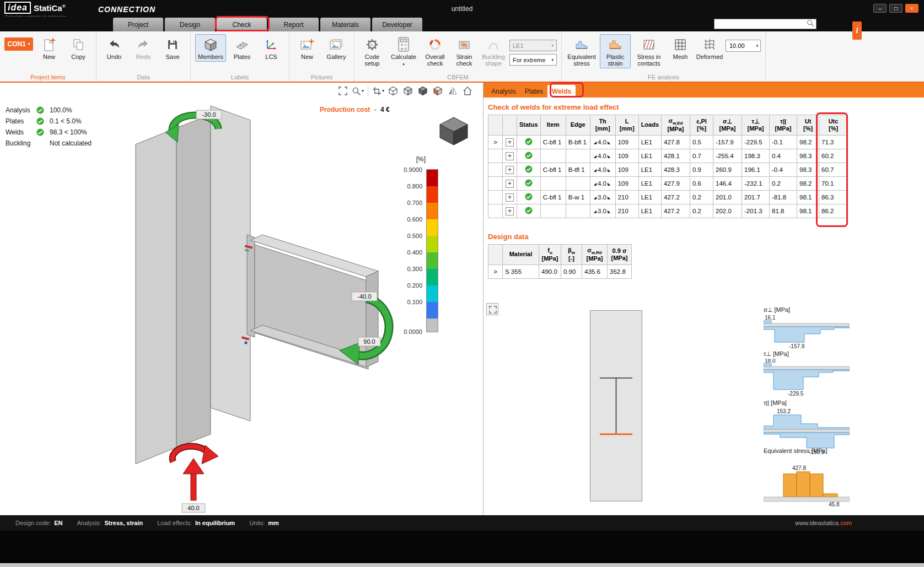 This screenshot has width=924, height=567. I want to click on info-button: i, so click(857, 31).